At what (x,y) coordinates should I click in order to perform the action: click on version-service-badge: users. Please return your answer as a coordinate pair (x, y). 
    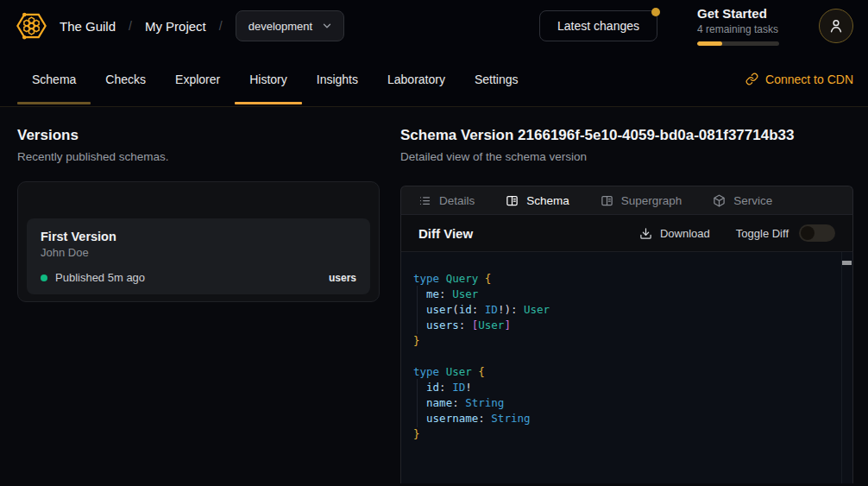
    Looking at the image, I should click on (343, 278).